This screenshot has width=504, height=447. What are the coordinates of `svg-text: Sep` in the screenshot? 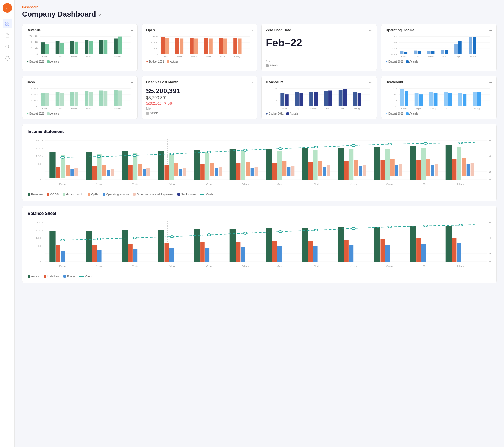 It's located at (390, 266).